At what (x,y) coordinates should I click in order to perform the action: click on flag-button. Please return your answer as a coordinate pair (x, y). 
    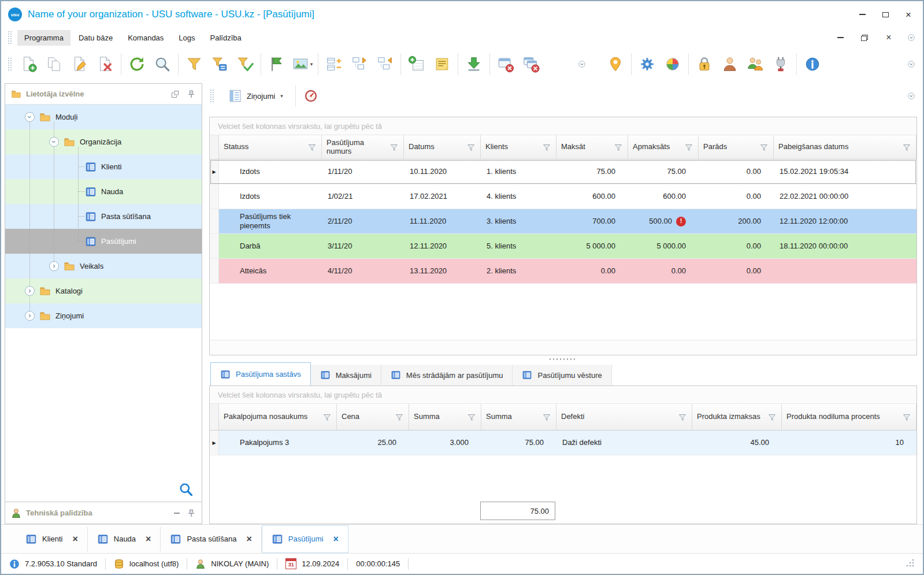
    Looking at the image, I should click on (277, 64).